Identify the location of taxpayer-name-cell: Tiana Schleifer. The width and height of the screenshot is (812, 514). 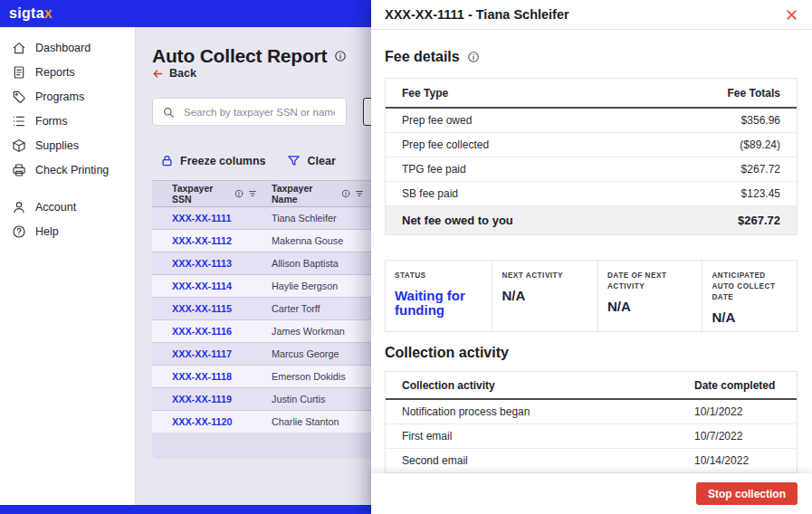
(316, 219).